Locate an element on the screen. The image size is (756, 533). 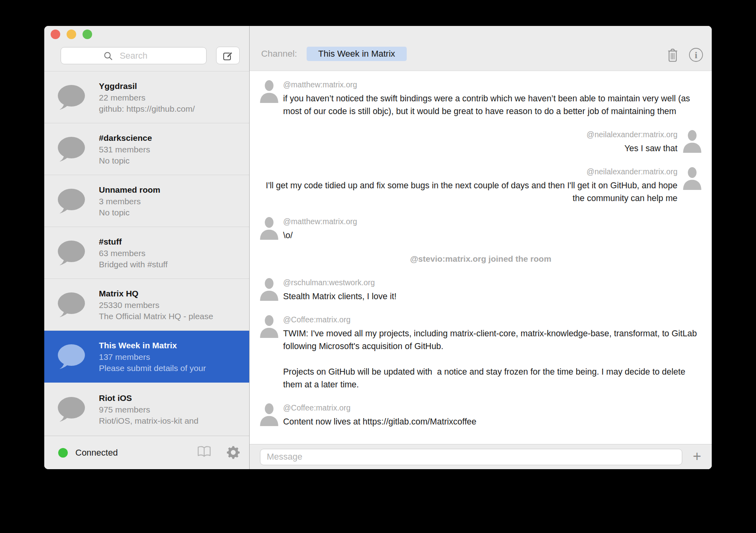
message: @neilalexander:matrix.org Yes I saw that is located at coordinates (481, 142).